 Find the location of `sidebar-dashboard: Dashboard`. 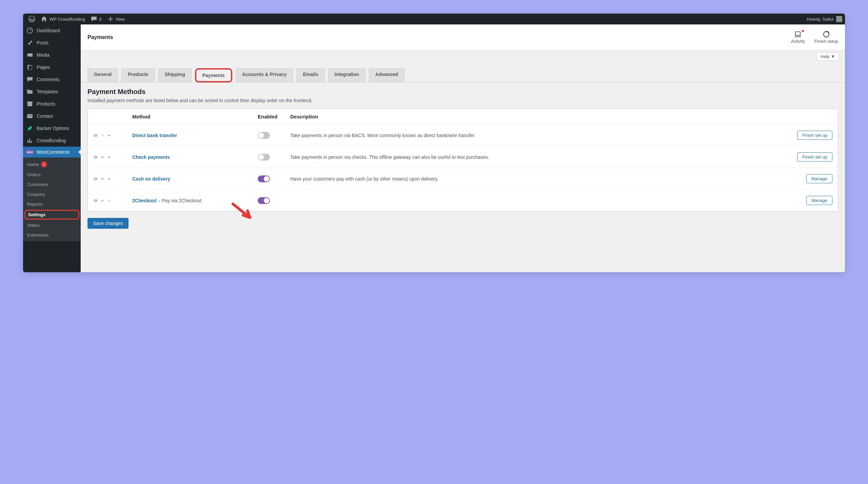

sidebar-dashboard: Dashboard is located at coordinates (52, 31).